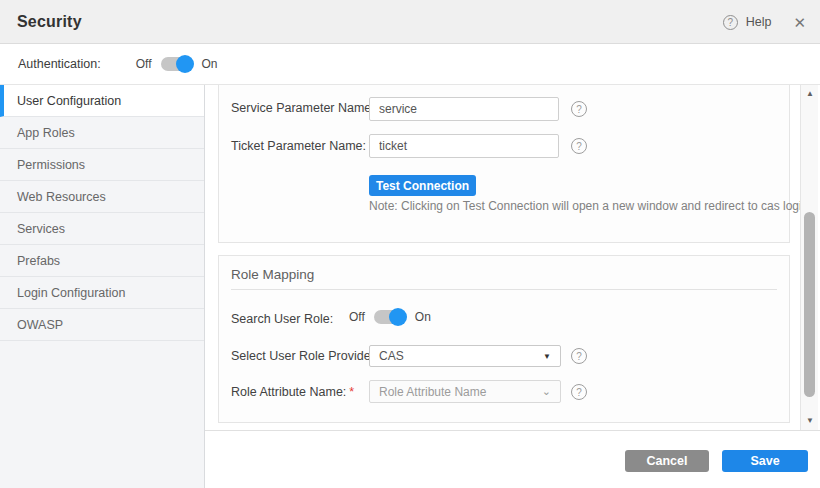  Describe the element at coordinates (102, 325) in the screenshot. I see `sidebar-item-owasp: OWASP` at that location.